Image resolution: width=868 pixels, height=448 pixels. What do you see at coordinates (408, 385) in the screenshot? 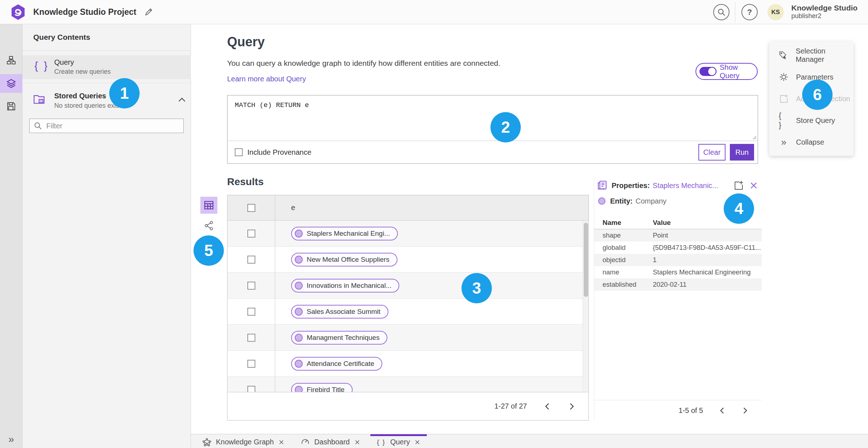
I see `table-row: Firebird Title` at bounding box center [408, 385].